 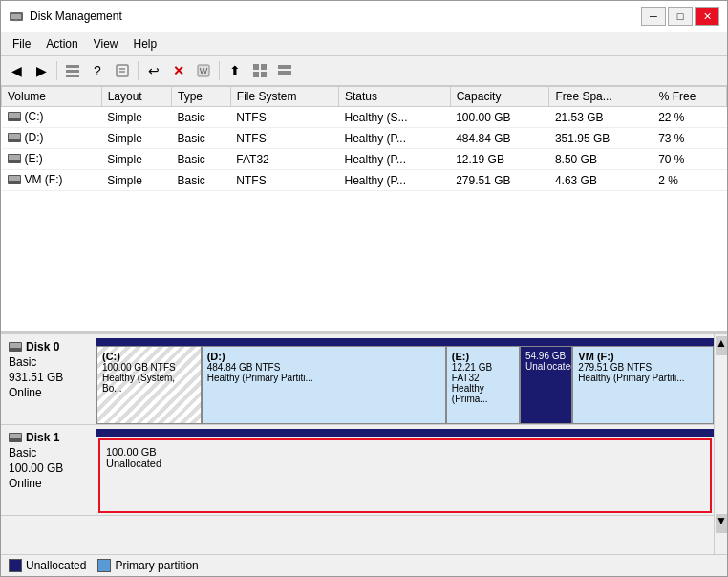 I want to click on table-row: (C:) Simple Basic NTFS Healthy (S... 100…, so click(x=365, y=118).